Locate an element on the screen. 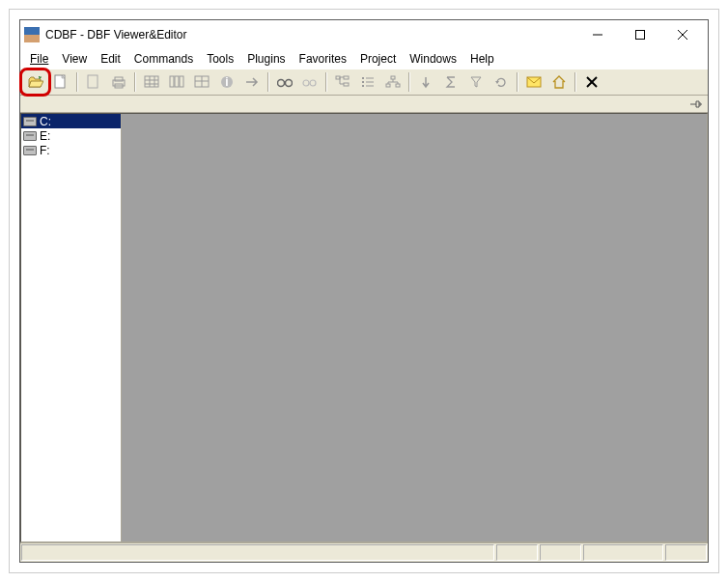 This screenshot has width=728, height=582. drive-item-e: E: is located at coordinates (71, 135).